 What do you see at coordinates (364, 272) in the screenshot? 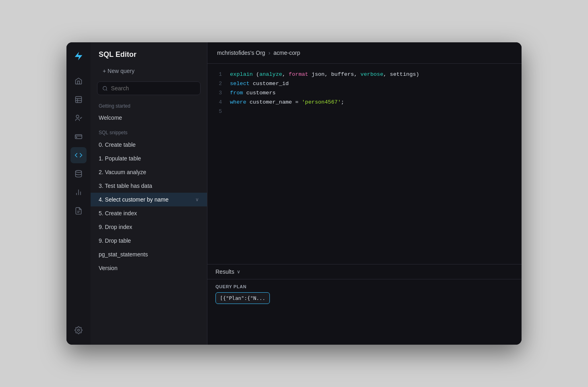
I see `results-header: Results ∨` at bounding box center [364, 272].